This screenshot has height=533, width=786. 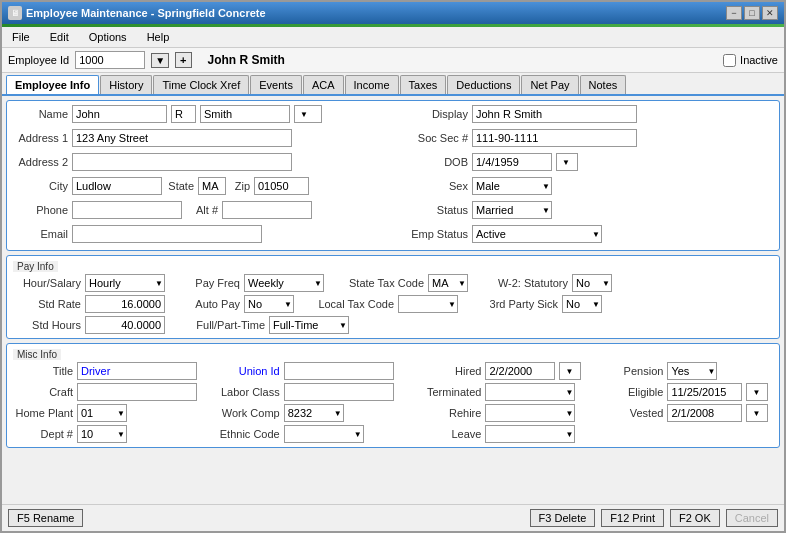 What do you see at coordinates (554, 114) in the screenshot?
I see `display-input` at bounding box center [554, 114].